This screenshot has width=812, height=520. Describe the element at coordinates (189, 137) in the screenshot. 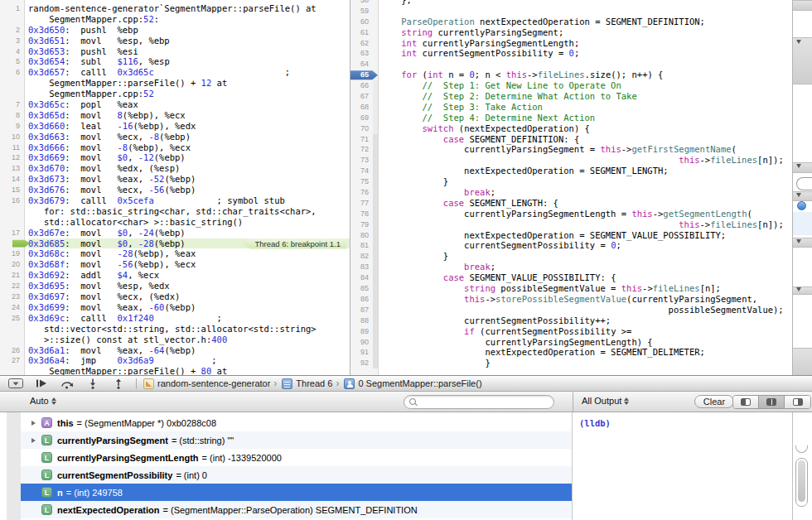

I see `code-line: 0x3d663: movl %ecx, -8(%ebp)` at that location.